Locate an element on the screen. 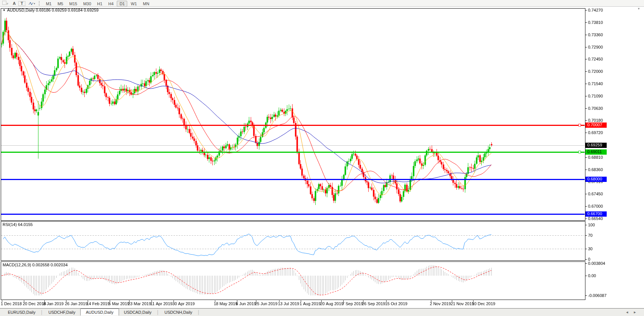 The width and height of the screenshot is (644, 316). timeframe-button-m30: M30 is located at coordinates (87, 4).